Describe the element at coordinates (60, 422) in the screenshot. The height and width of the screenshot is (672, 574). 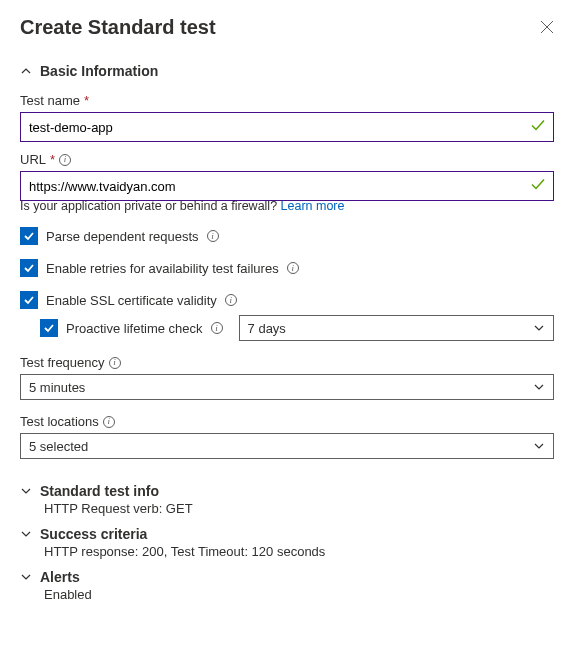
I see `test-locations-label: Test locations` at that location.